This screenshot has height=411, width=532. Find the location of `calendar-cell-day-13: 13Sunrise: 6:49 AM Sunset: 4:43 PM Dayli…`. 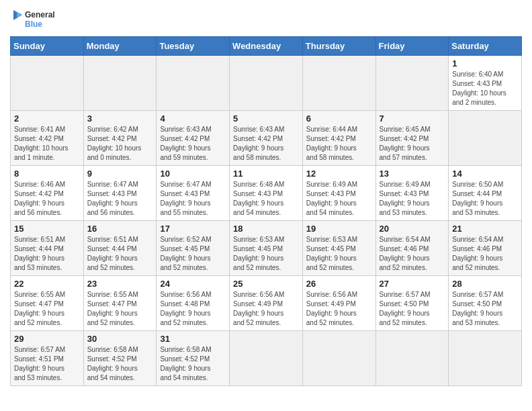

calendar-cell-day-13: 13Sunrise: 6:49 AM Sunset: 4:43 PM Dayli… is located at coordinates (412, 193).